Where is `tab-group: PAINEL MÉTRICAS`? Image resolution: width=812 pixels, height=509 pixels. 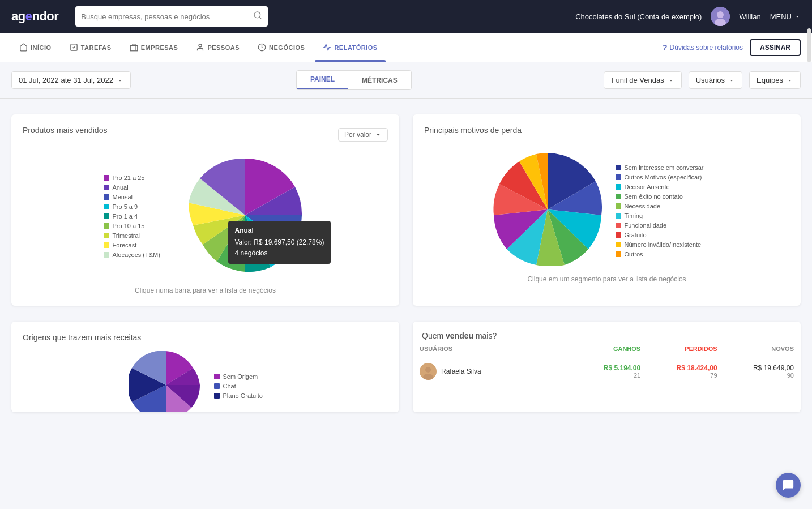
tab-group: PAINEL MÉTRICAS is located at coordinates (354, 80).